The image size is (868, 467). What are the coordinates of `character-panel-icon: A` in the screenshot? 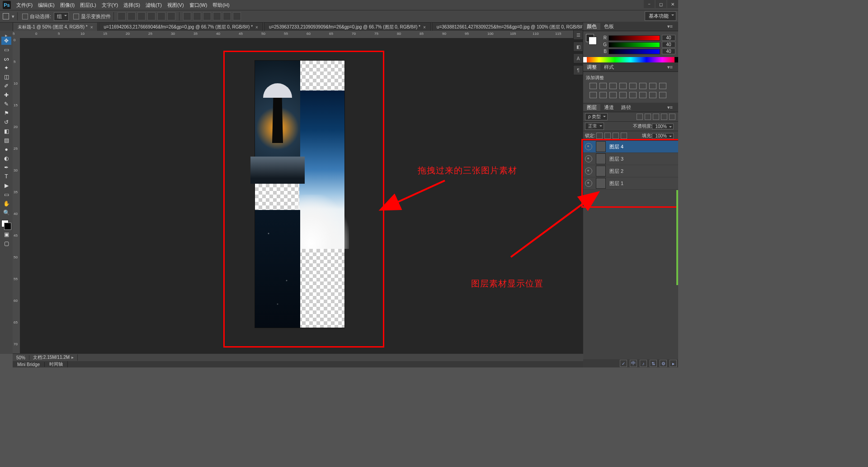 It's located at (578, 58).